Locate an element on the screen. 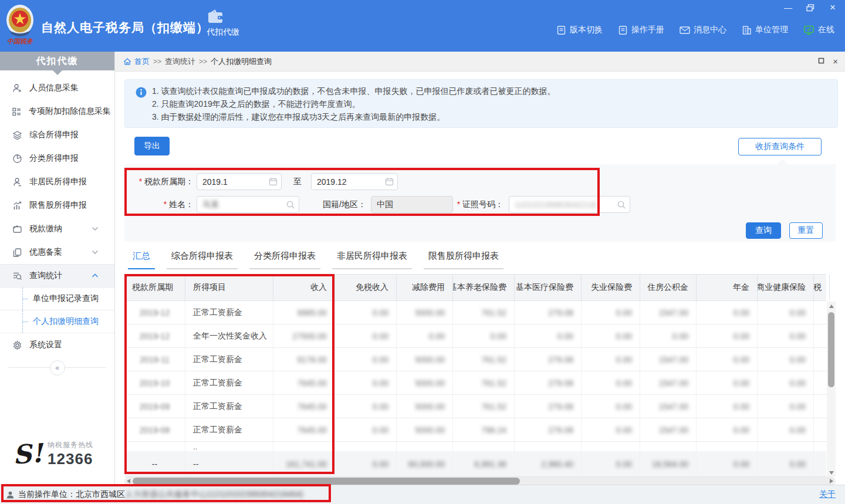 The height and width of the screenshot is (504, 845). pane-maximize-icon is located at coordinates (822, 61).